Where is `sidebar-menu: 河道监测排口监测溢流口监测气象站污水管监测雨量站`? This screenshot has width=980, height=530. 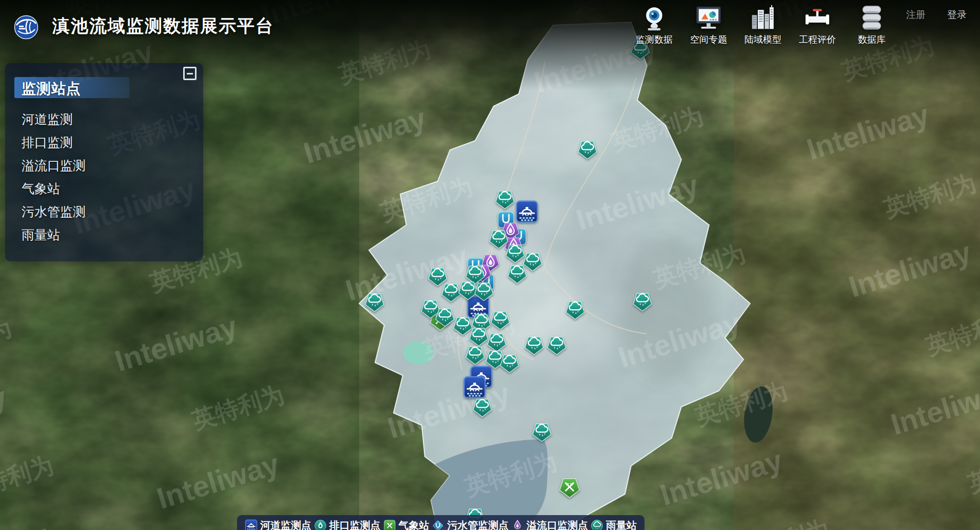 sidebar-menu: 河道监测排口监测溢流口监测气象站污水管监测雨量站 is located at coordinates (53, 177).